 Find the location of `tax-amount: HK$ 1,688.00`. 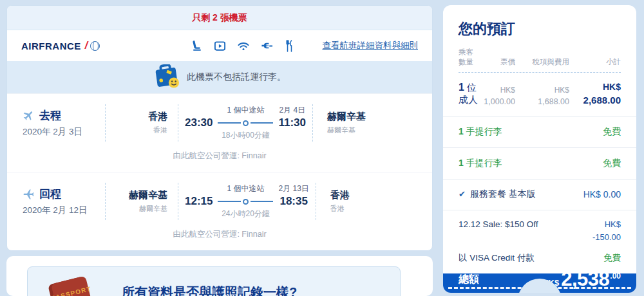

tax-amount: HK$ 1,688.00 is located at coordinates (542, 97).